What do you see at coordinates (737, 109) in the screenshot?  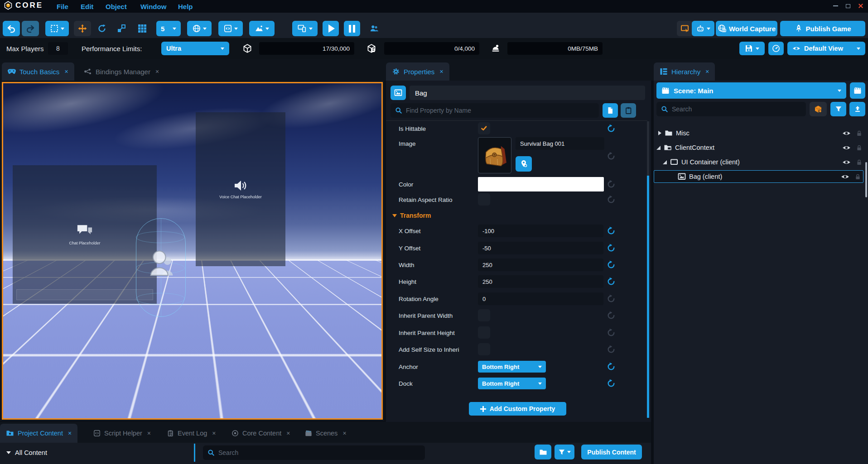 I see `hierarchy-search-input` at bounding box center [737, 109].